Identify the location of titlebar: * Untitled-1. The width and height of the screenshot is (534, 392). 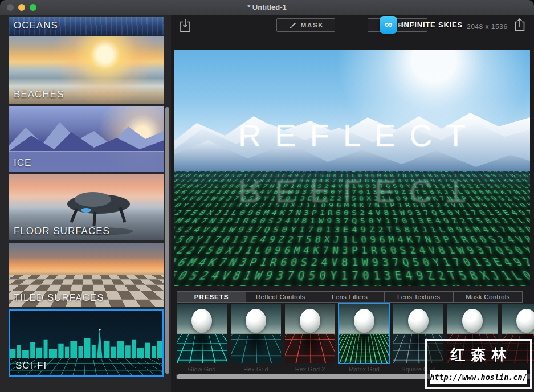
(267, 8).